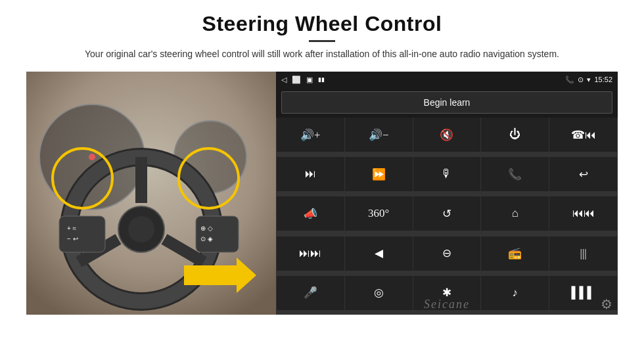  I want to click on phone-icon: 📞, so click(570, 80).